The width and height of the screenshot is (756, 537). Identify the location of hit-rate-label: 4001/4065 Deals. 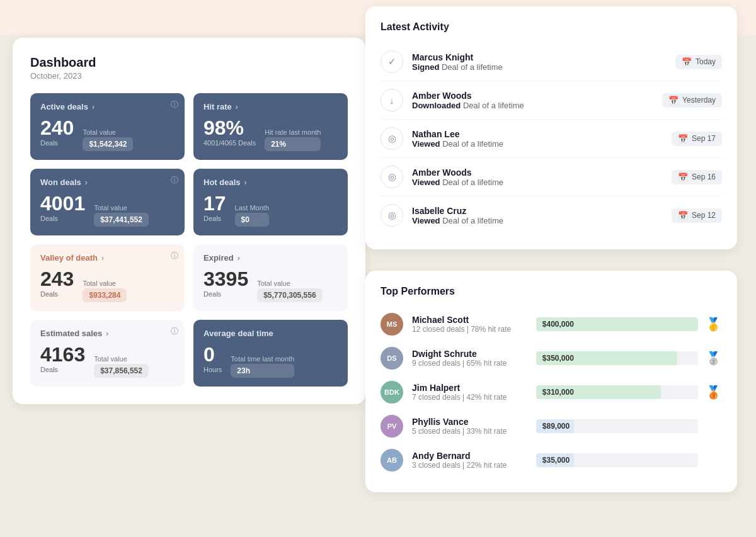
(229, 143).